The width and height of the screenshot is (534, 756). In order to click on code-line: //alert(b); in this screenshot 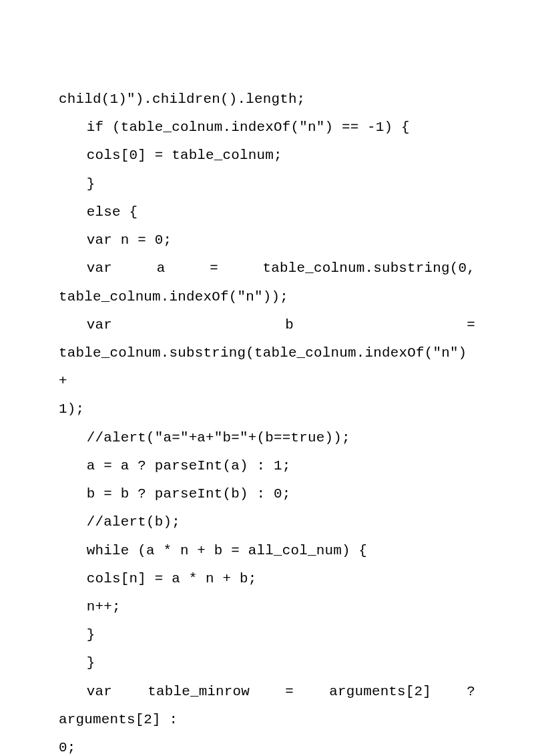, I will do `click(267, 522)`.